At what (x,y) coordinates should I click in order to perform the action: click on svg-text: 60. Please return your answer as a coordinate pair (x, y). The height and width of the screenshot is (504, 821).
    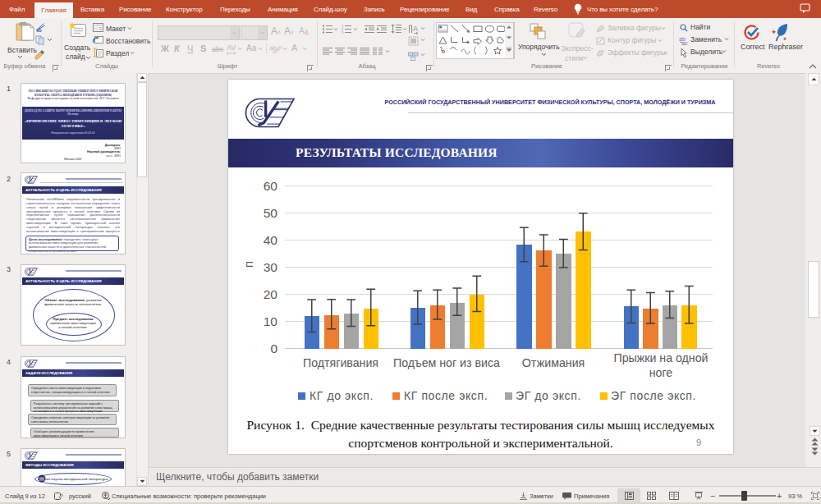
    Looking at the image, I should click on (271, 186).